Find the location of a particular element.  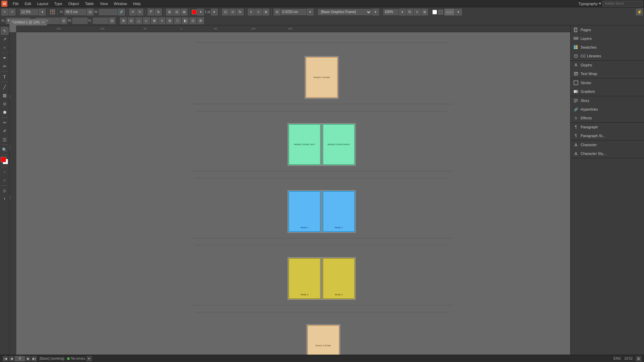

offset-toggle: ⊟ is located at coordinates (277, 12).